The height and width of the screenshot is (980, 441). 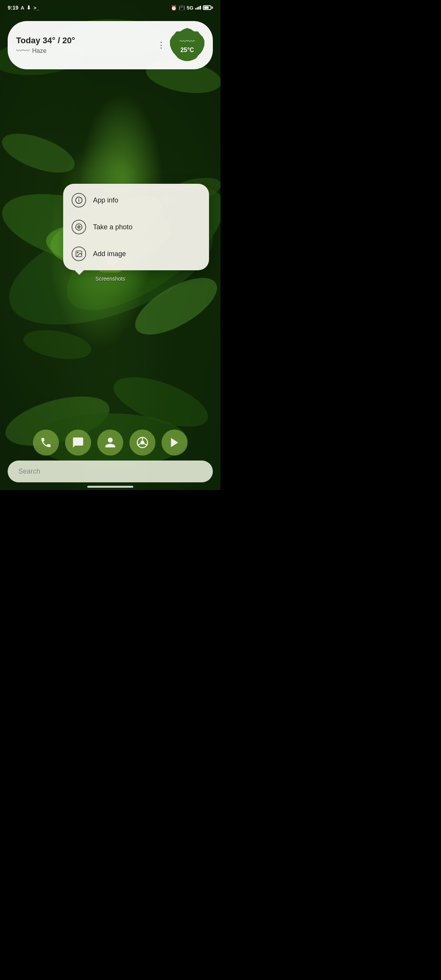 I want to click on 5g-indicator: 5G, so click(x=190, y=8).